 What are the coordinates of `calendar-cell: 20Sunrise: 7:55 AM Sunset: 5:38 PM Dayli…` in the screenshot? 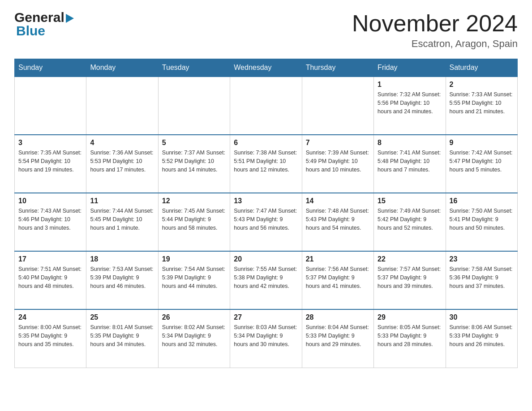 It's located at (266, 280).